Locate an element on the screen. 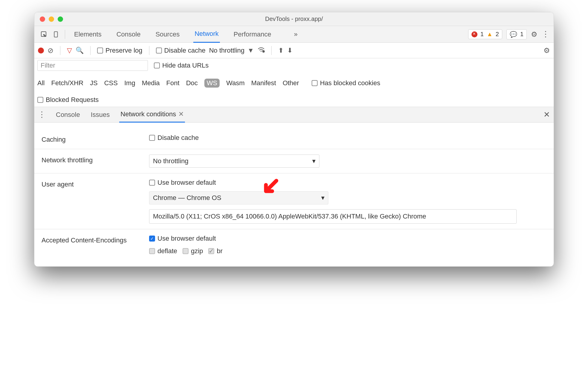 This screenshot has height=391, width=588. has-blocked-cookies-checkbox: Has blocked cookies is located at coordinates (346, 83).